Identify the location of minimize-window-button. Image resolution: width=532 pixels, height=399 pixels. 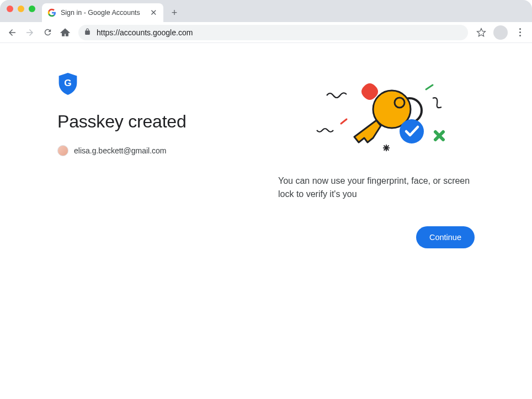
(21, 9).